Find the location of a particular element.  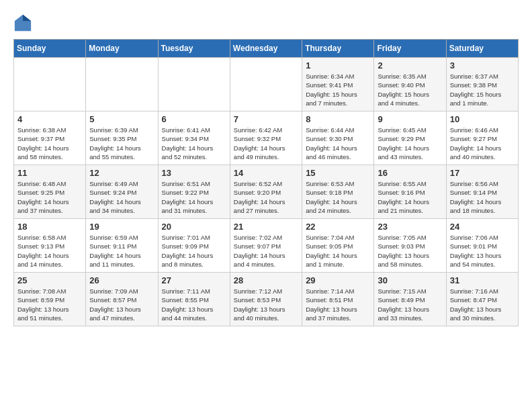

day-info: Sunrise: 7:04 AM Sunset: 9:05 PM Dayligh… is located at coordinates (338, 251).